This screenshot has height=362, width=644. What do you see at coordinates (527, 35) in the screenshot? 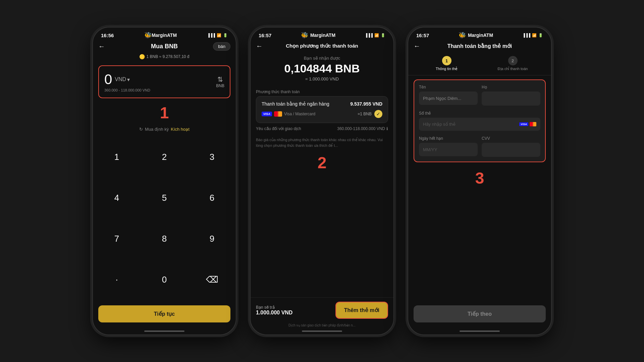
I see `signal-icon-3: ▐▐▐` at bounding box center [527, 35].